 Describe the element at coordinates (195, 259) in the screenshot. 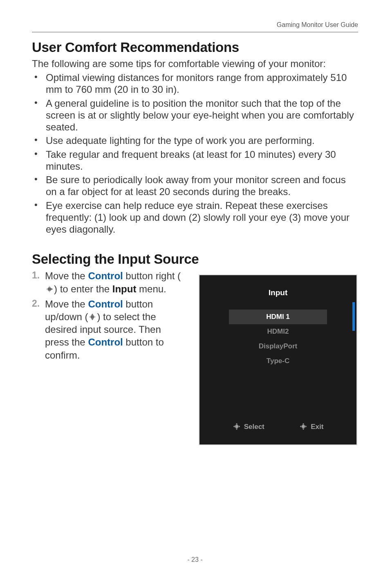

I see `heading-input-source: Selecting the Input Source` at that location.